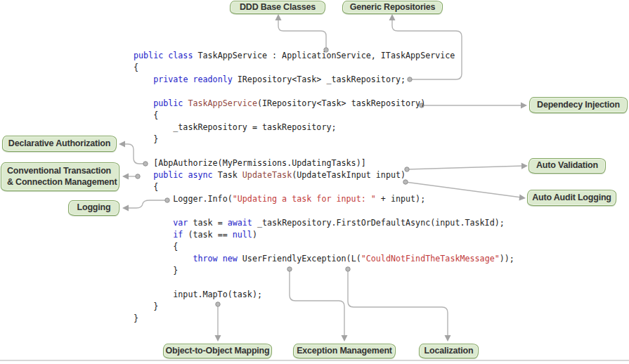 The image size is (629, 364). What do you see at coordinates (567, 166) in the screenshot?
I see `label-auto-validation: Auto Validation` at bounding box center [567, 166].